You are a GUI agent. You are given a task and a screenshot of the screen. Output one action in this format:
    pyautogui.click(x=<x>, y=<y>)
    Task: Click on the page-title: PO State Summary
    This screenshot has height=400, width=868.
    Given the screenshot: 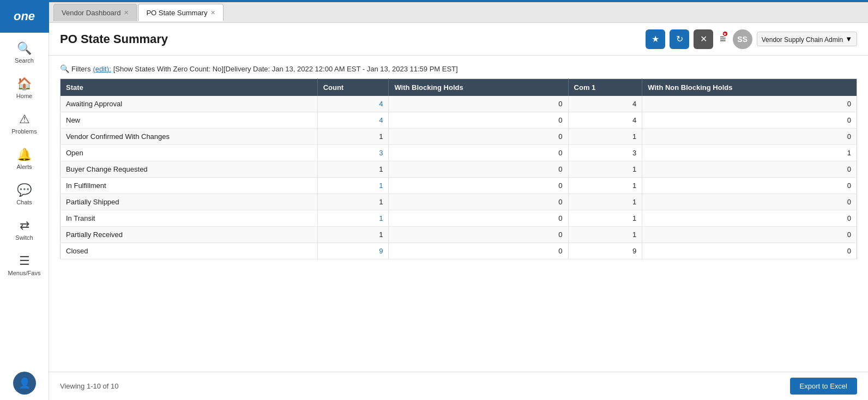 What is the action you would take?
    pyautogui.click(x=353, y=39)
    